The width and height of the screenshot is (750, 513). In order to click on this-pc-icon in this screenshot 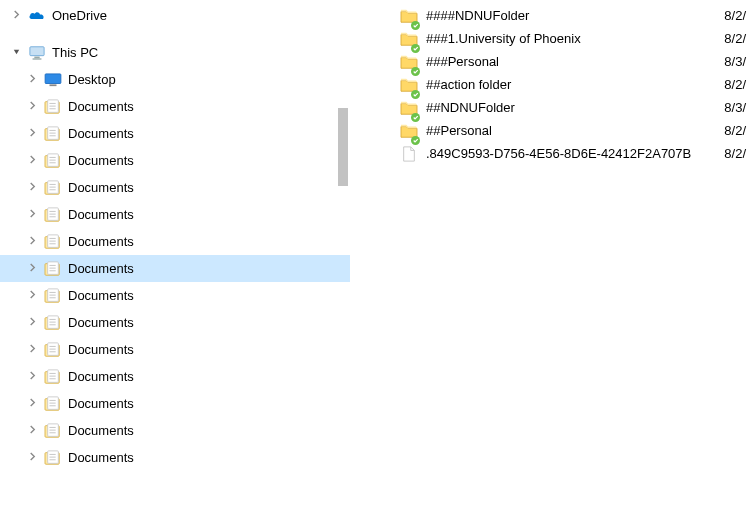, I will do `click(37, 53)`.